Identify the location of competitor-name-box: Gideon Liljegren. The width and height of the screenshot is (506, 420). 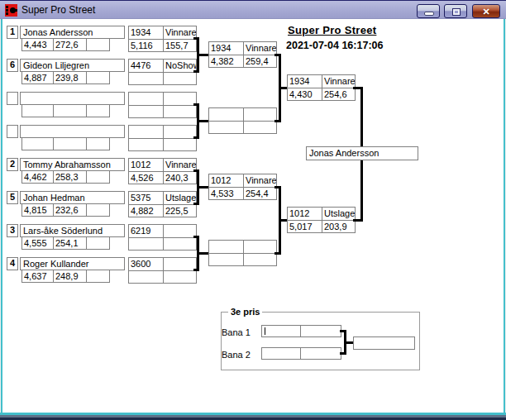
(73, 65).